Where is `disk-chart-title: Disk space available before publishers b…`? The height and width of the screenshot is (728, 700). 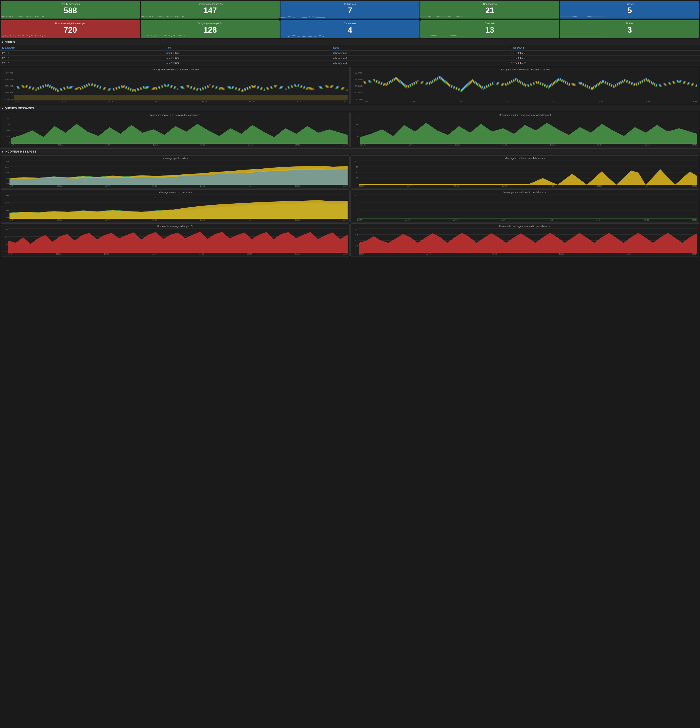 disk-chart-title: Disk space available before publishers b… is located at coordinates (525, 70).